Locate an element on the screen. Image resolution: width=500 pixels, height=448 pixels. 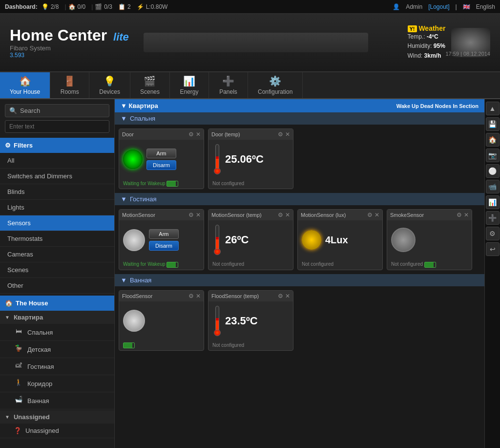
bed-icon: 🛏 is located at coordinates (19, 332).